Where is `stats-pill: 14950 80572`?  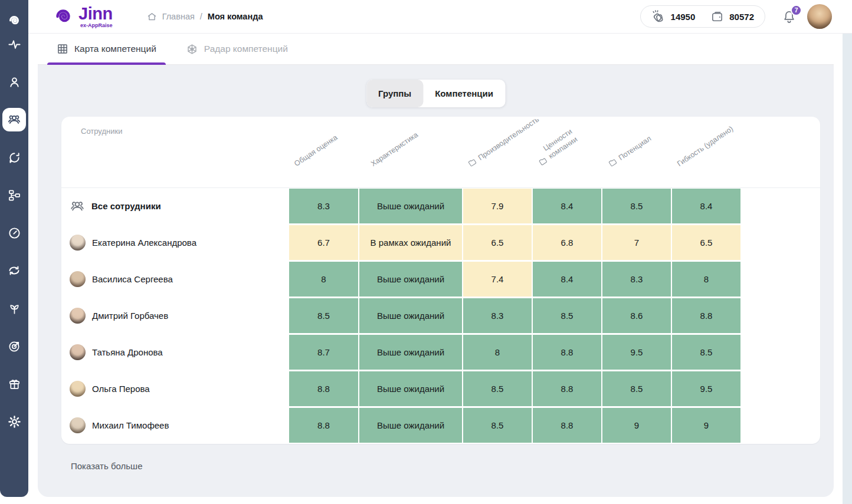 stats-pill: 14950 80572 is located at coordinates (703, 17).